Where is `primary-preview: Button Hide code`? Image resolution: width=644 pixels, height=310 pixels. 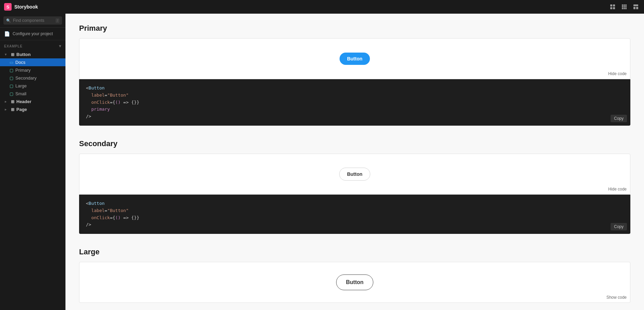 primary-preview: Button Hide code is located at coordinates (355, 59).